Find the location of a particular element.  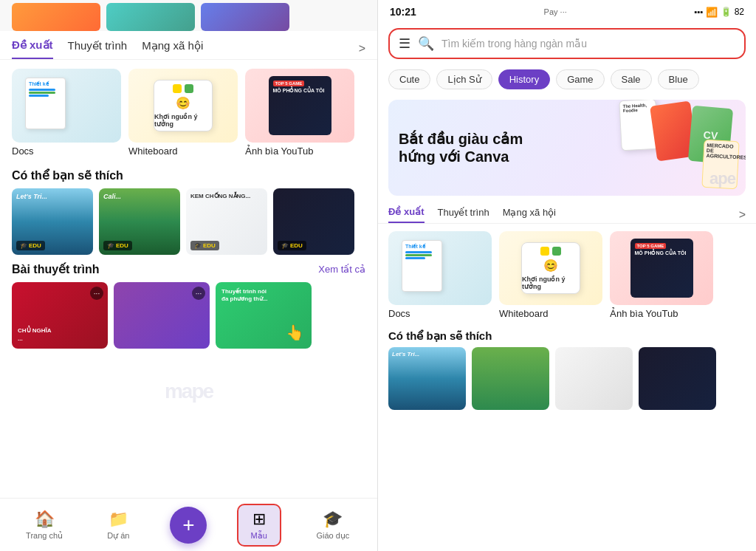

status-time: 10:21 is located at coordinates (403, 12).